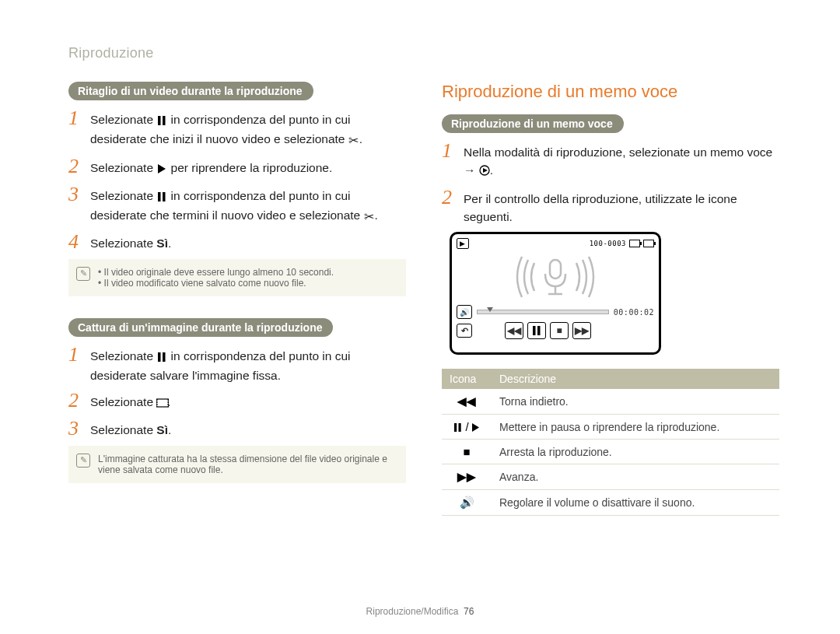 The height and width of the screenshot is (634, 840). I want to click on section-title: Riproduzione di un memo voce, so click(611, 92).